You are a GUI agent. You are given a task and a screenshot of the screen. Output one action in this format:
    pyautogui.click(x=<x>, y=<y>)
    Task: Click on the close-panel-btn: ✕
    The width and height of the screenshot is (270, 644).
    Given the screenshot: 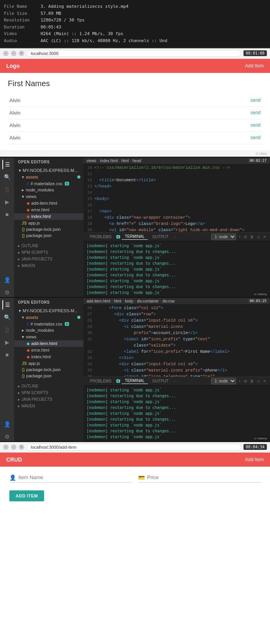 What is the action you would take?
    pyautogui.click(x=265, y=237)
    